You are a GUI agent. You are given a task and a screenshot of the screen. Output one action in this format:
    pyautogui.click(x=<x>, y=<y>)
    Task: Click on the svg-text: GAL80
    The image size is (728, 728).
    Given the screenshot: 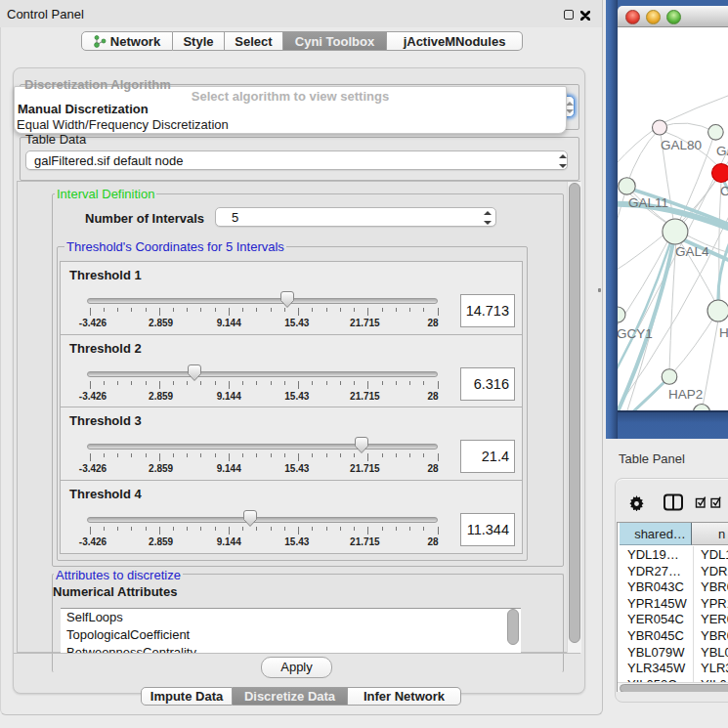 What is the action you would take?
    pyautogui.click(x=681, y=145)
    